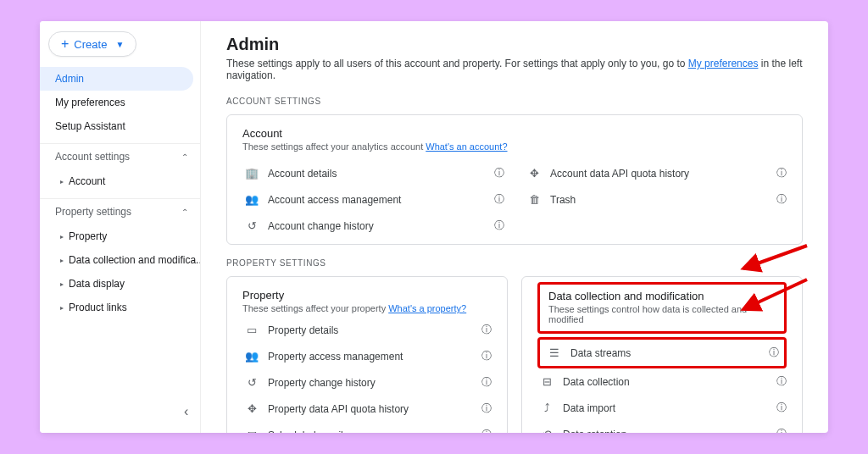  Describe the element at coordinates (117, 79) in the screenshot. I see `sidebar-item-admin: Admin` at that location.